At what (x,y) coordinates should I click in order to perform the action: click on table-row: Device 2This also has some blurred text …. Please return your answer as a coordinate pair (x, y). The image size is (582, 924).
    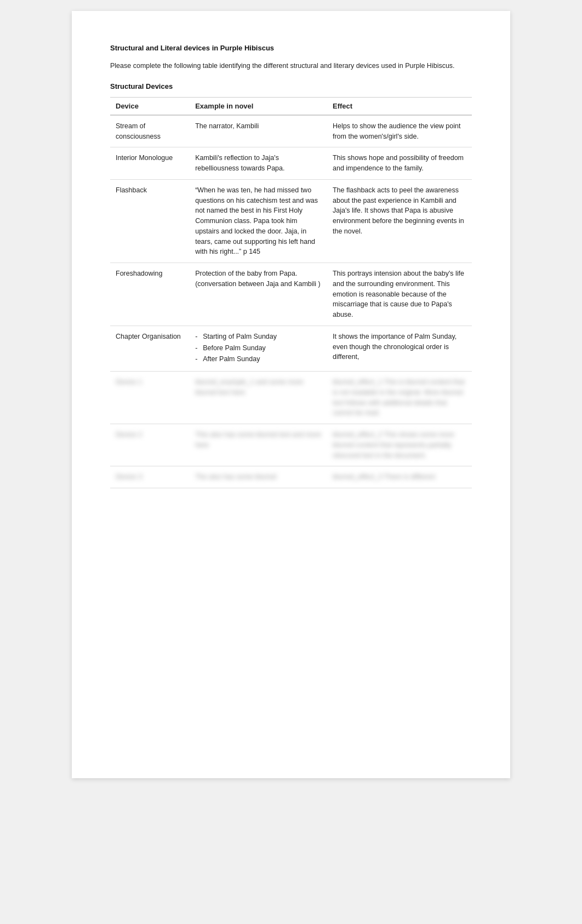
    Looking at the image, I should click on (291, 445).